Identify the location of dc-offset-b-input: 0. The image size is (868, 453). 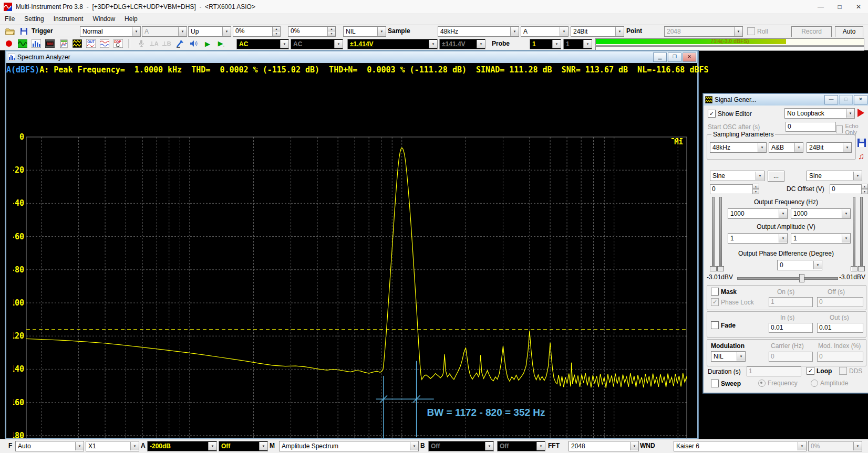
(846, 189).